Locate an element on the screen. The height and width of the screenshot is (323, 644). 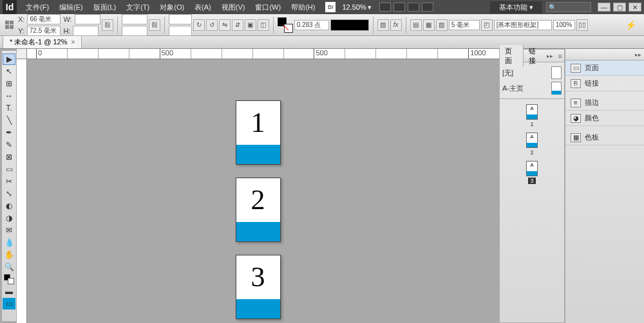
stroke-swatch is located at coordinates (289, 28).